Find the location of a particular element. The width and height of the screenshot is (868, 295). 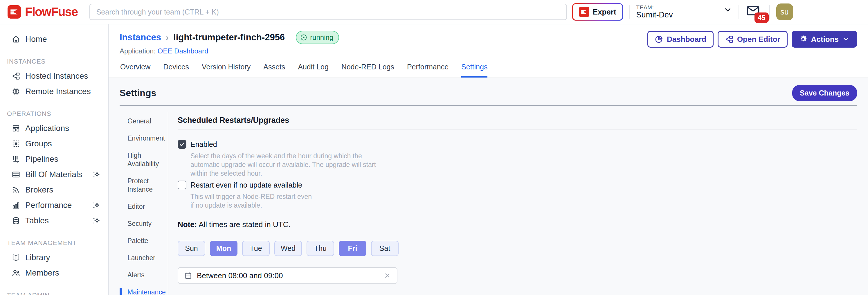

settings-nav-maintenance: Maintenance is located at coordinates (144, 291).